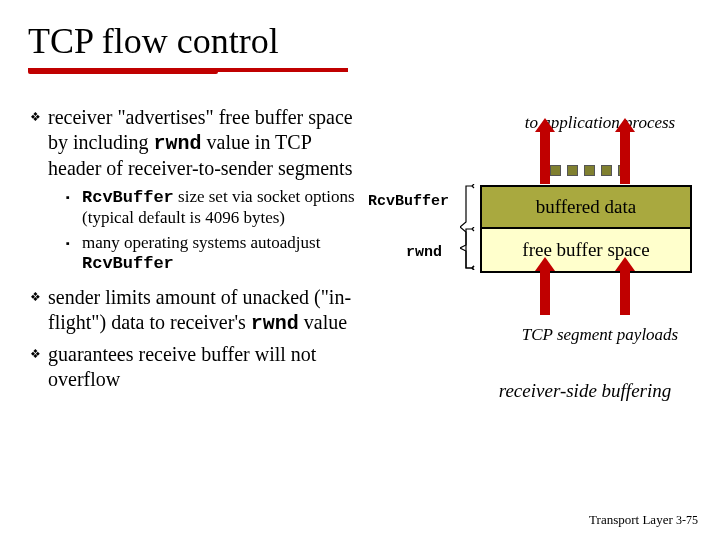  I want to click on sub-bullet-item: ▪ RcvBuffer size set via socket options …, so click(213, 208).